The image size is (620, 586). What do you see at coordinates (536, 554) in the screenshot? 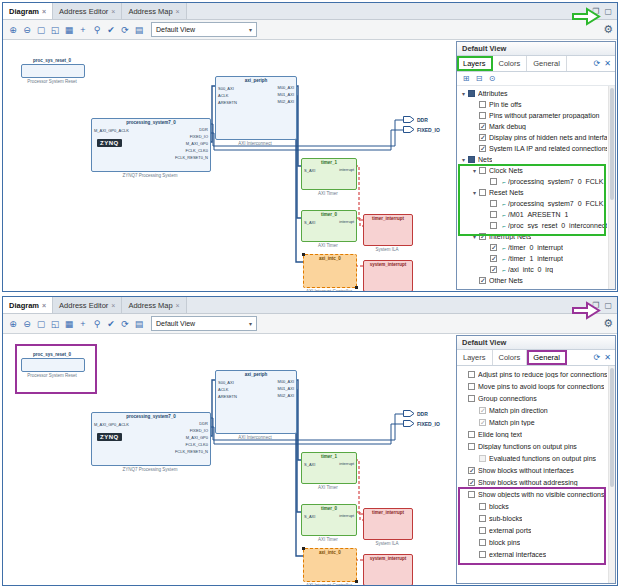
I see `option-row: external interfaces` at bounding box center [536, 554].